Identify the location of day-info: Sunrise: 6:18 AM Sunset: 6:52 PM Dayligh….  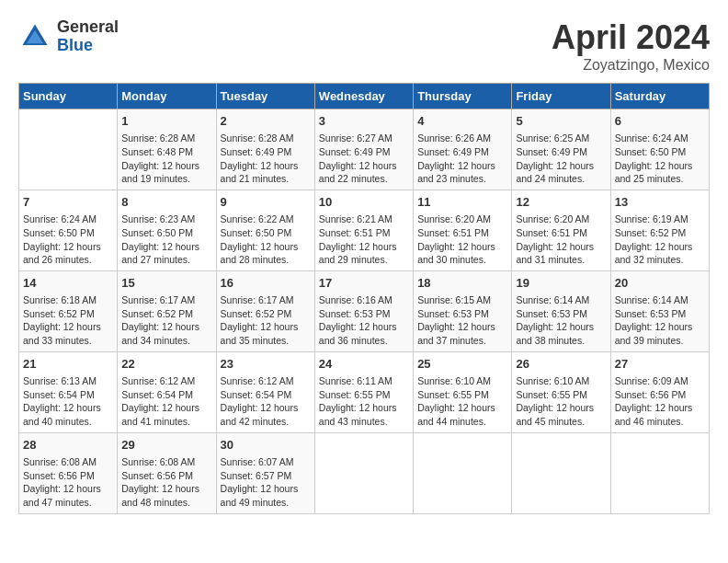
(68, 320).